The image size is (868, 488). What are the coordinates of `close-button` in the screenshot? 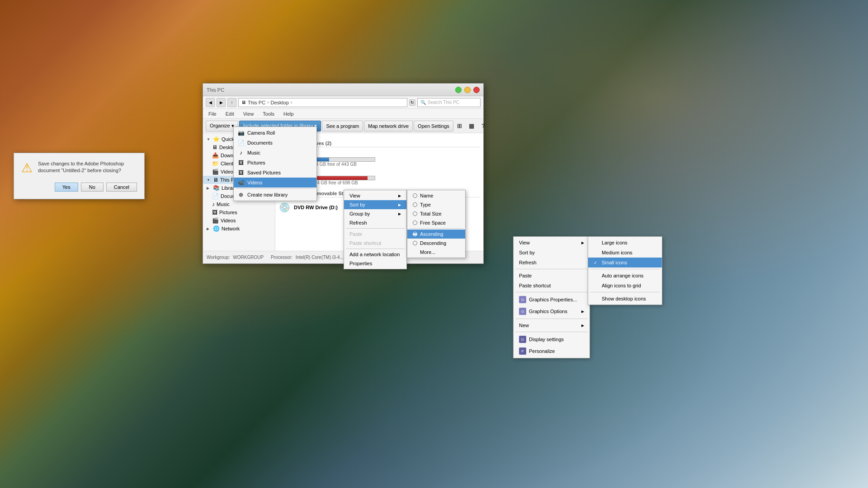 It's located at (476, 90).